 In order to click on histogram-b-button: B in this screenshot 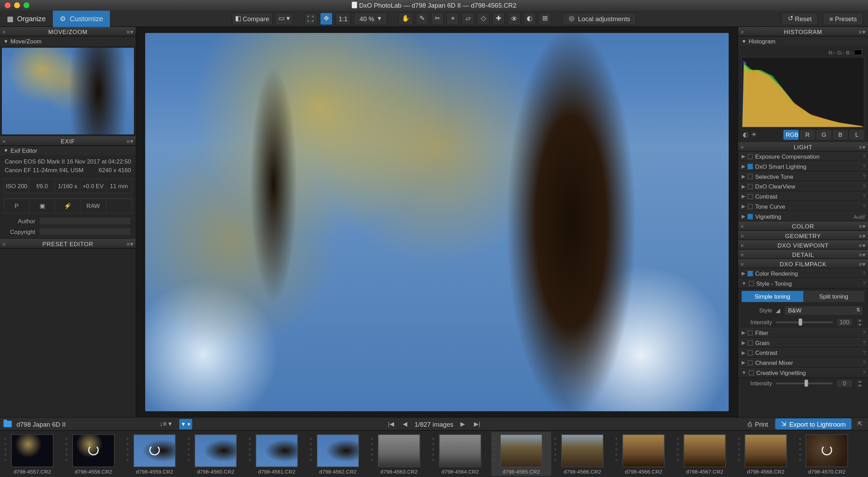, I will do `click(840, 135)`.